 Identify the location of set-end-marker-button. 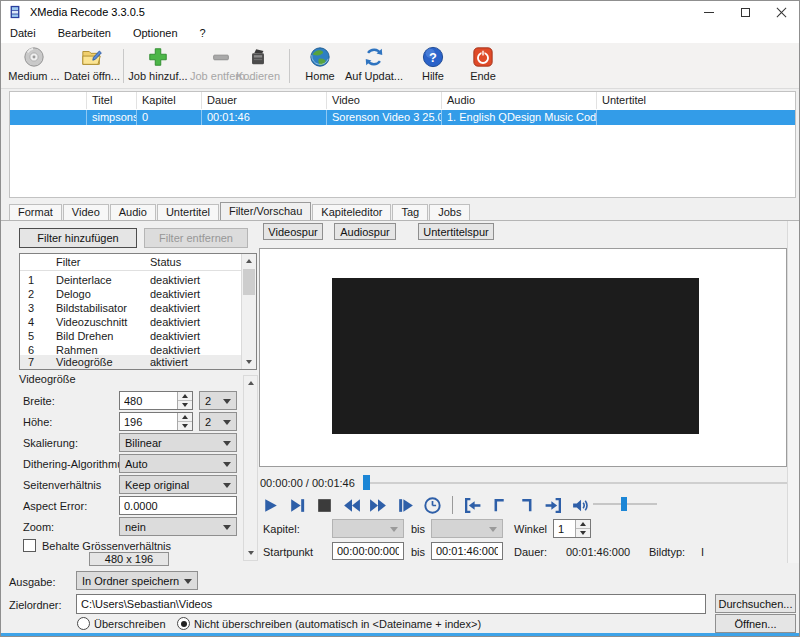
(526, 506).